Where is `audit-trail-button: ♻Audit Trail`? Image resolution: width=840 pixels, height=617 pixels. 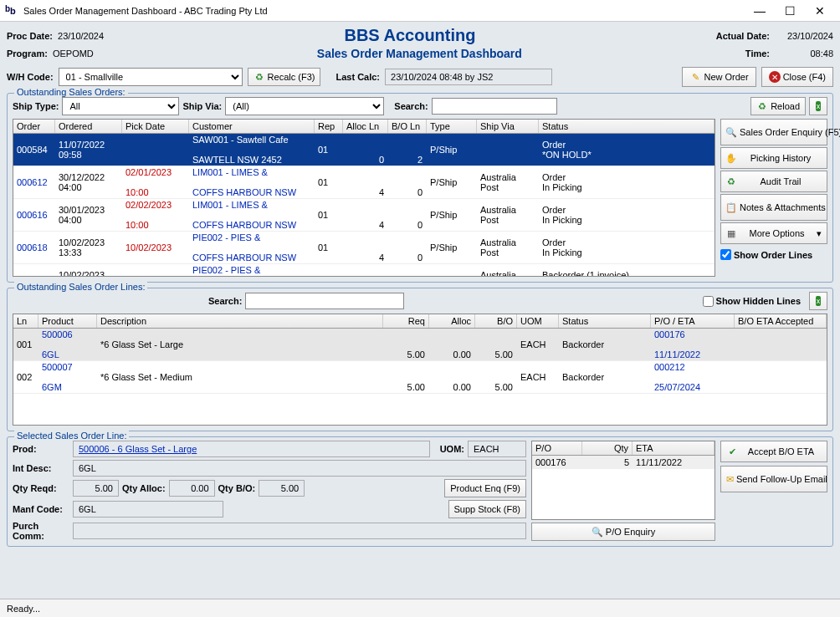
audit-trail-button: ♻Audit Trail is located at coordinates (774, 181).